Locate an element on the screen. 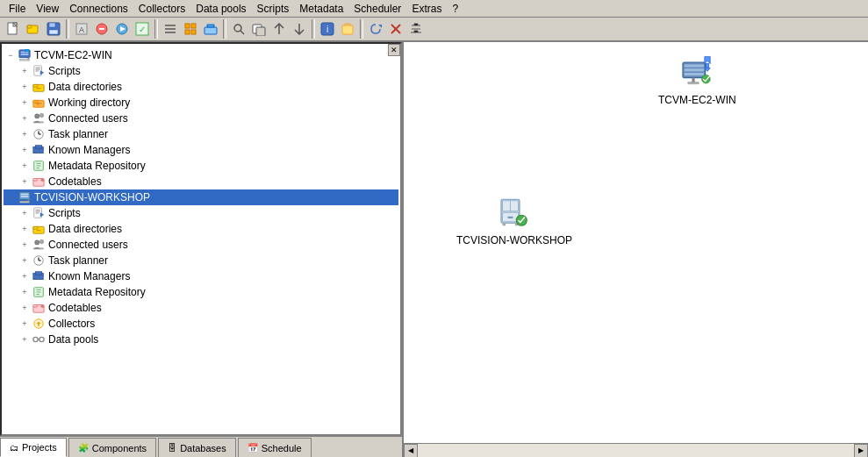 Image resolution: width=868 pixels, height=457 pixels. tree-node-ws-metadata: + Metadata Repository is located at coordinates (201, 292).